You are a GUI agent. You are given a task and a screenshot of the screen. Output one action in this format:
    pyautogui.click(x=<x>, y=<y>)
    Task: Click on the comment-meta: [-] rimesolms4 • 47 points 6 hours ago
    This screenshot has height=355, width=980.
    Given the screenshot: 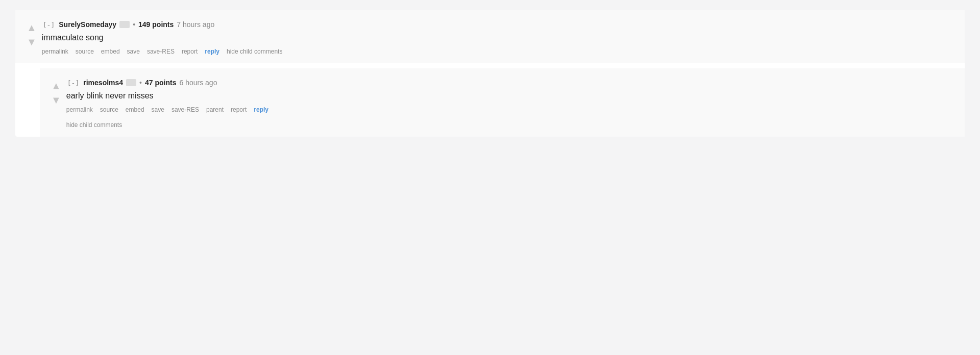 What is the action you would take?
    pyautogui.click(x=510, y=83)
    